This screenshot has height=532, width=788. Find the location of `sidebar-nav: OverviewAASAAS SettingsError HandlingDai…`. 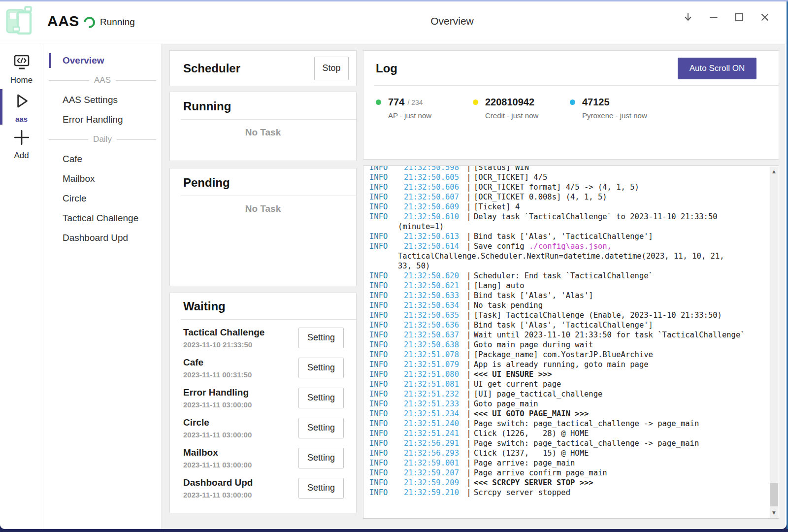

sidebar-nav: OverviewAASAAS SettingsError HandlingDai… is located at coordinates (102, 287).